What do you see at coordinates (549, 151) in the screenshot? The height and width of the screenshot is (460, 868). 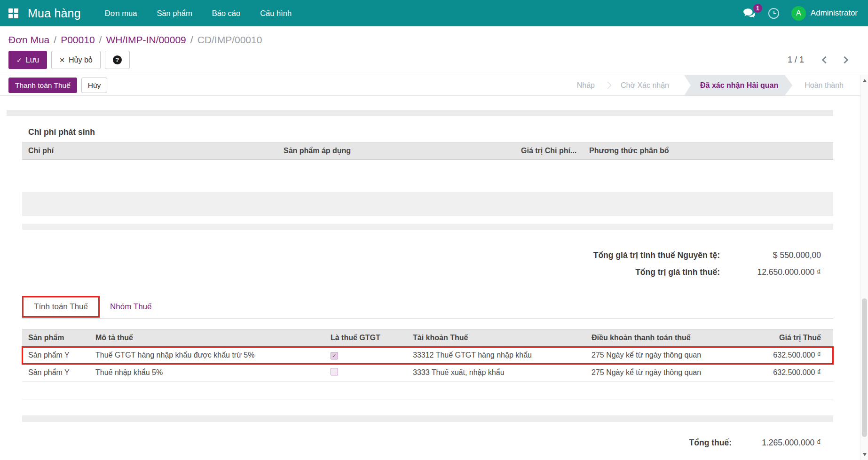 I see `col-gia-tri-chi-phi: Giá trị Chi phí...` at bounding box center [549, 151].